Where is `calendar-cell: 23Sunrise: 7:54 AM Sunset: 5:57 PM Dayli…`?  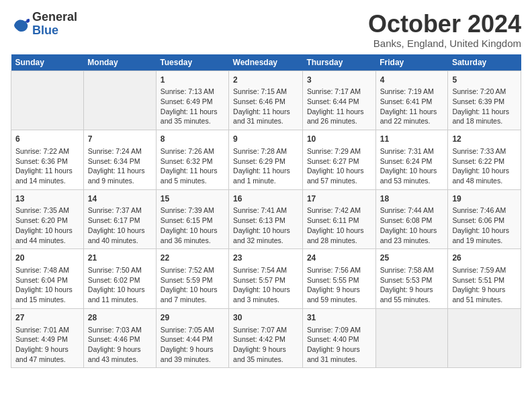
calendar-cell: 23Sunrise: 7:54 AM Sunset: 5:57 PM Dayli… is located at coordinates (266, 279).